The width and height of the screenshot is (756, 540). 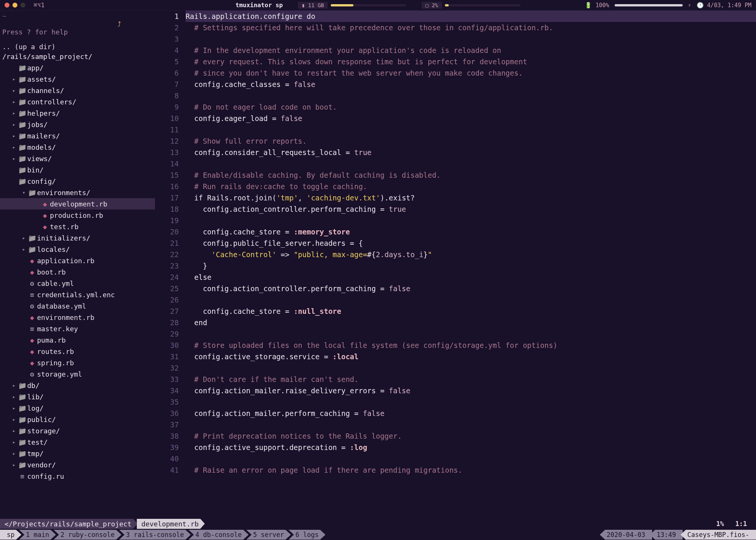 What do you see at coordinates (745, 524) in the screenshot?
I see `cursor-position: 1:1` at bounding box center [745, 524].